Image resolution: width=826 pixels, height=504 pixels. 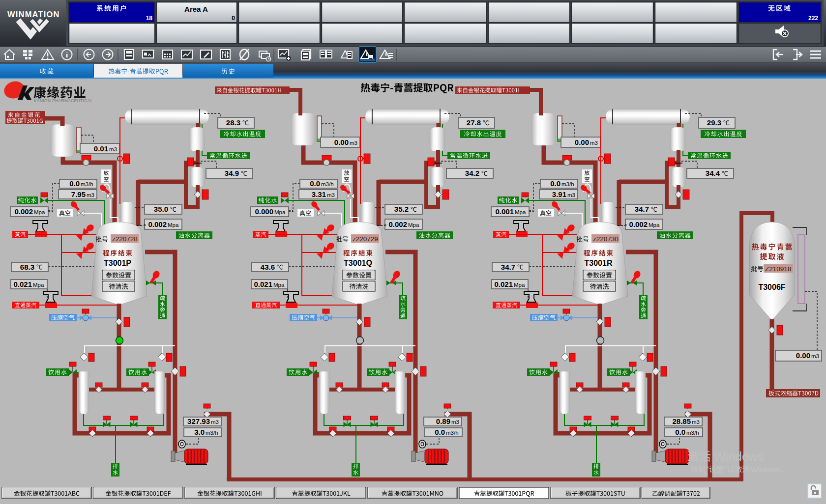 I want to click on svg-text: 7.95, so click(x=79, y=195).